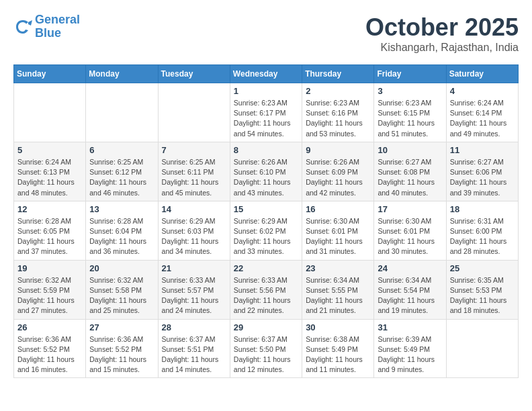  What do you see at coordinates (266, 289) in the screenshot?
I see `calendar-week-row: 19Sunrise: 6:32 AM Sunset: 5:59 PM Dayli…` at bounding box center [266, 289].